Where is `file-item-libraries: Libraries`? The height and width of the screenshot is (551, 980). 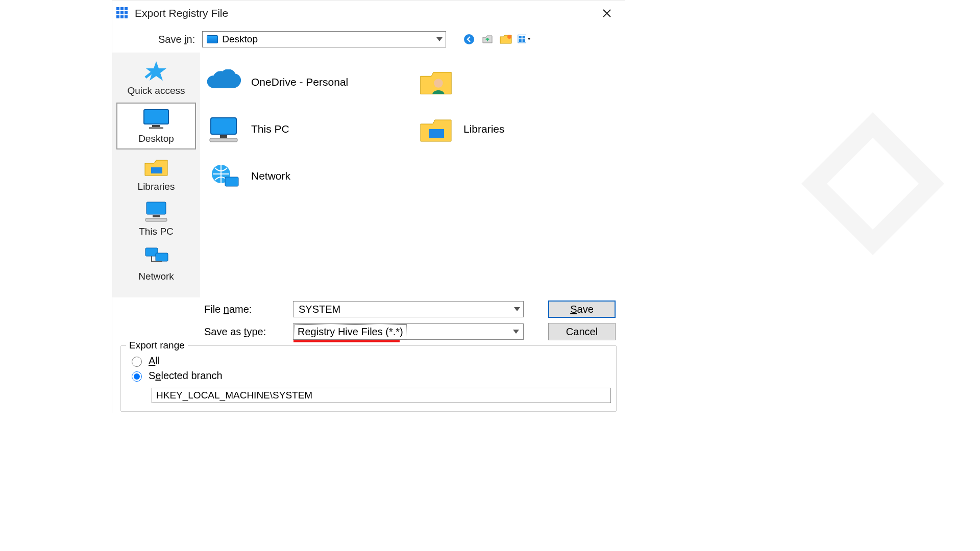
file-item-libraries: Libraries is located at coordinates (519, 129).